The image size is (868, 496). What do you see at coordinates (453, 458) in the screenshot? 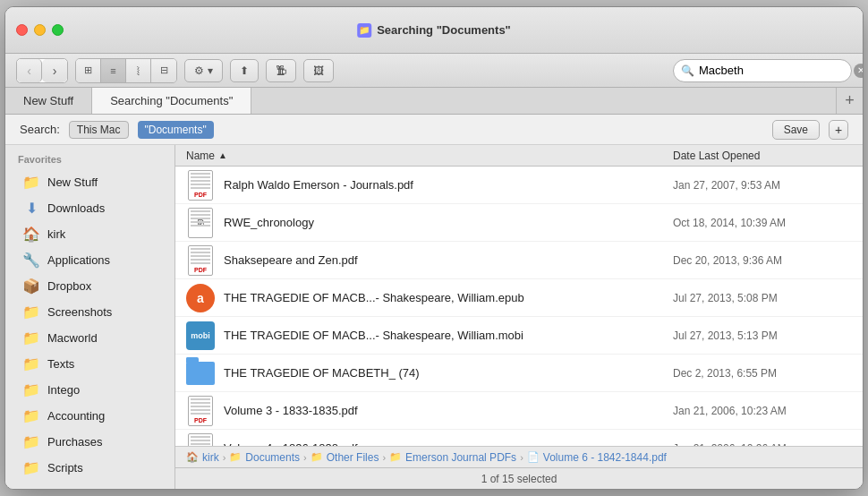
I see `breadcrumb-emerson: 📁 Emerson Journal PDFs` at bounding box center [453, 458].